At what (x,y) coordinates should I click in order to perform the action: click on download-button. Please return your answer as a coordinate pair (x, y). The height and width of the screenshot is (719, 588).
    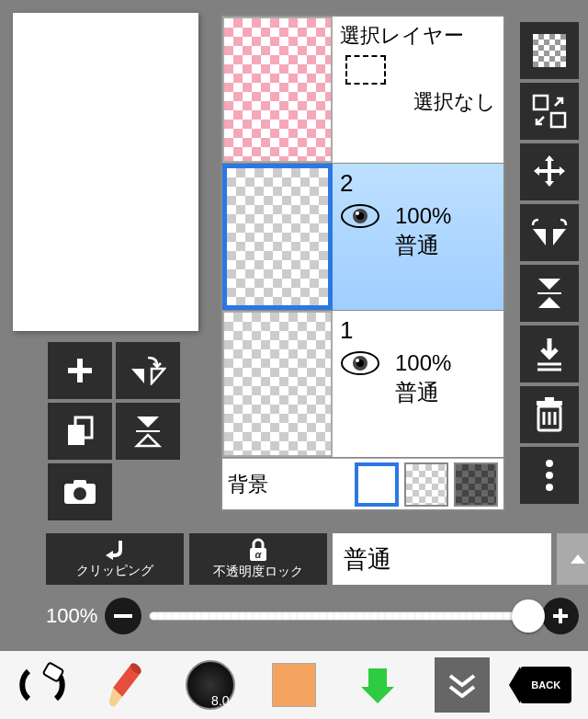
    Looking at the image, I should click on (378, 685).